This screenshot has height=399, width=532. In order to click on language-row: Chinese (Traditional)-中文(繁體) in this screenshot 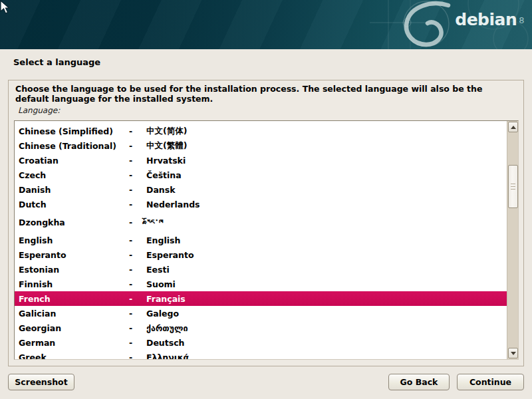, I will do `click(261, 146)`.